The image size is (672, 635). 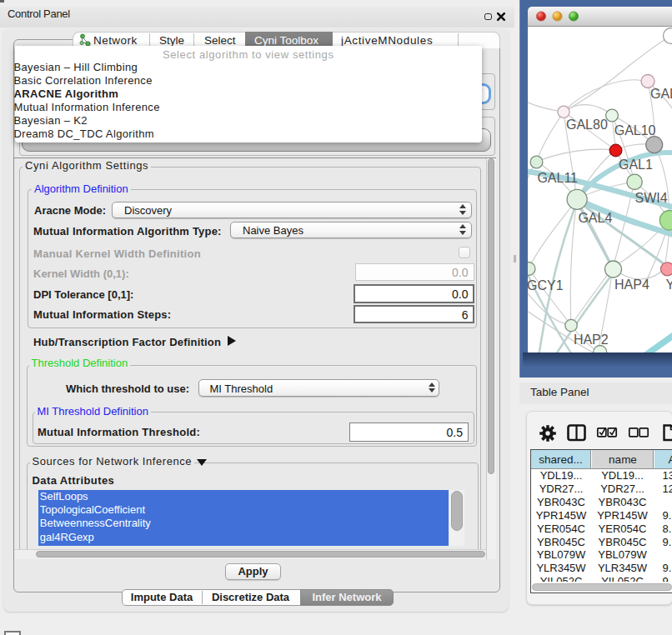 I want to click on svg-text: GCY1, so click(x=545, y=285).